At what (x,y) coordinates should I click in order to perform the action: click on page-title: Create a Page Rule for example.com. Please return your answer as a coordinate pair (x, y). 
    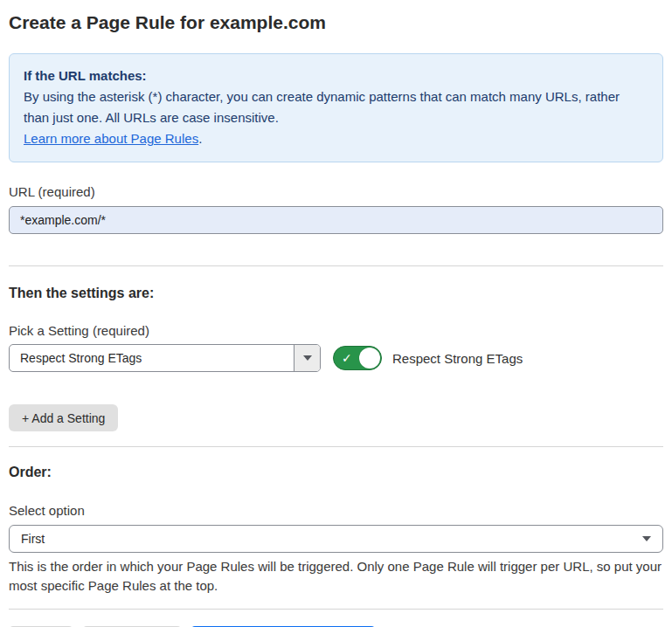
    Looking at the image, I should click on (336, 23).